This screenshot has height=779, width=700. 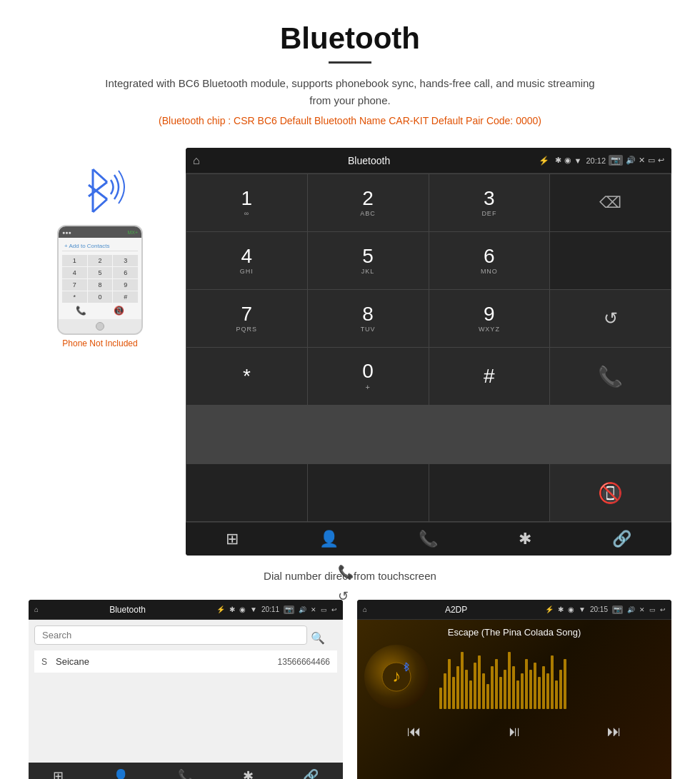 What do you see at coordinates (642, 610) in the screenshot?
I see `music-close-icon: ✕` at bounding box center [642, 610].